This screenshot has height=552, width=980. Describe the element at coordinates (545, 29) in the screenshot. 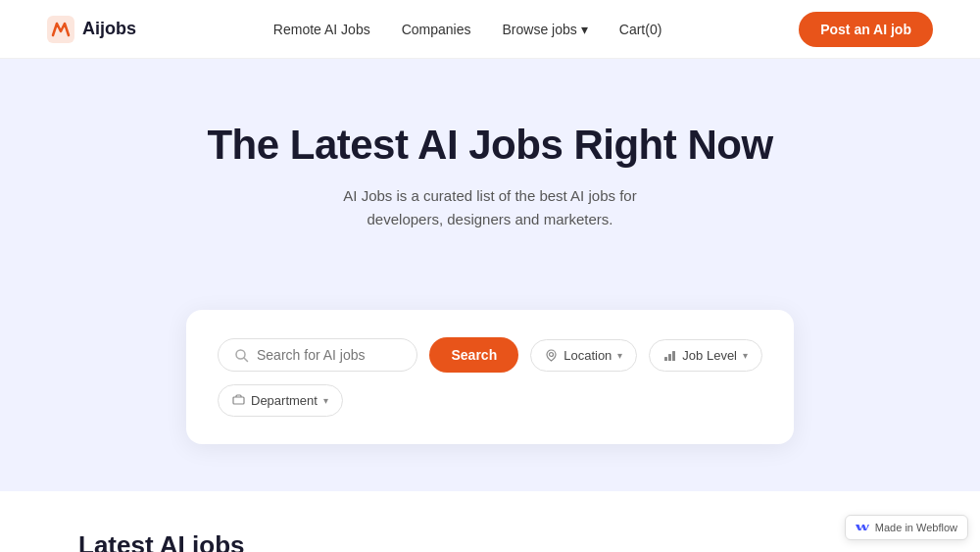

I see `nav-browse-jobs: Browse jobs ▾` at that location.